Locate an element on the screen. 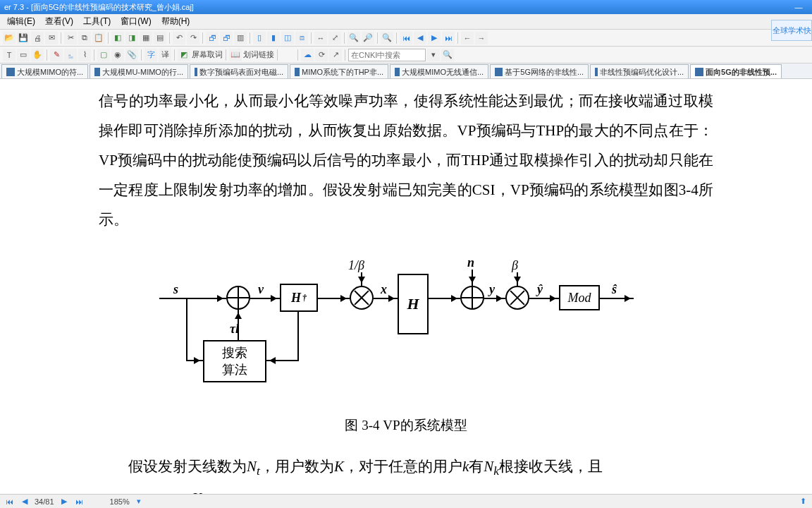 This screenshot has height=508, width=812. cnki-search-input is located at coordinates (387, 55).